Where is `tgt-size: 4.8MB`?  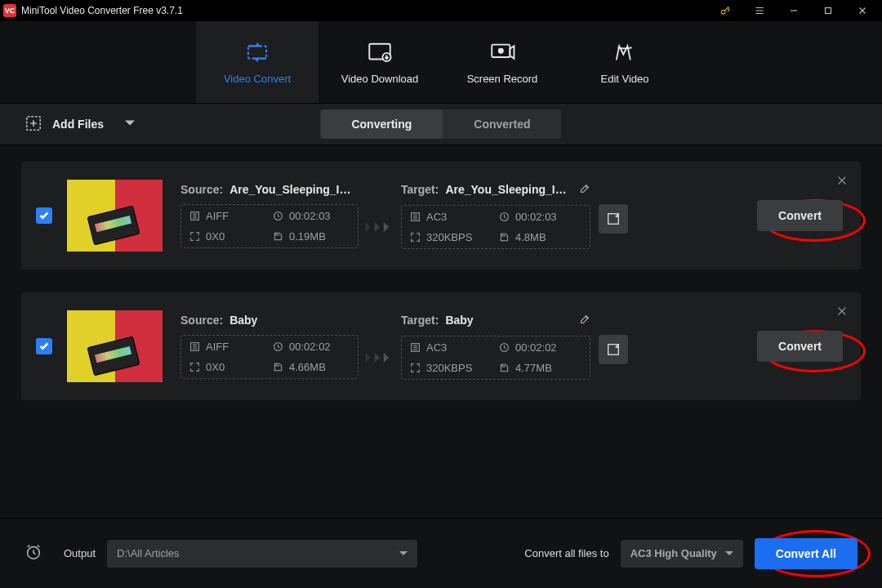
tgt-size: 4.8MB is located at coordinates (531, 237).